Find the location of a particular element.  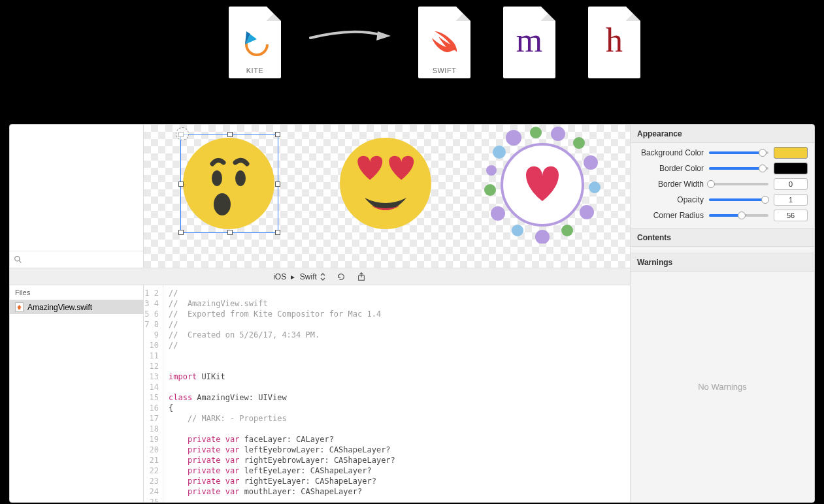

chevron-updown-icon is located at coordinates (323, 277).